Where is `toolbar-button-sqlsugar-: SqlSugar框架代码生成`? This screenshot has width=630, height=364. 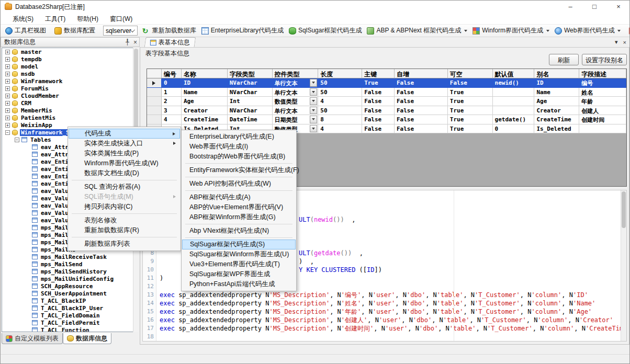 toolbar-button-sqlsugar-: SqlSugar框架代码生成 is located at coordinates (325, 30).